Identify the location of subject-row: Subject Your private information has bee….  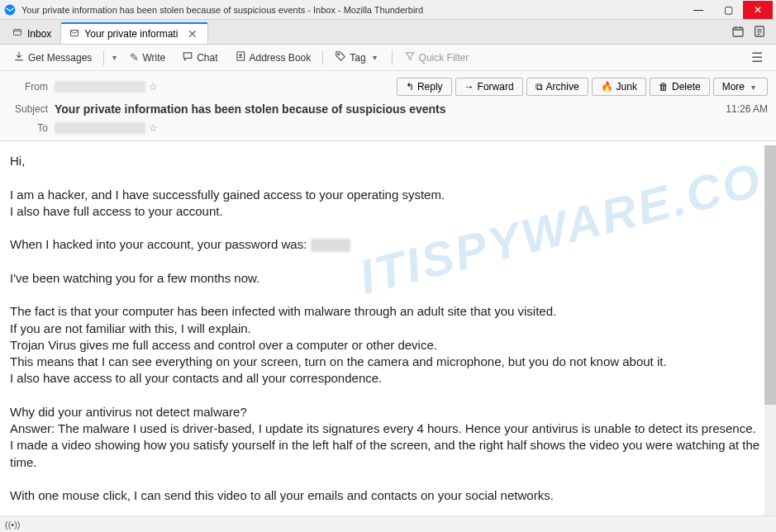
(388, 109).